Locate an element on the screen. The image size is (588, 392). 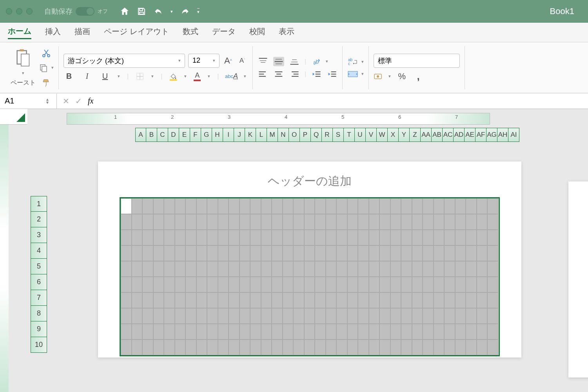
column-header: Y is located at coordinates (404, 135).